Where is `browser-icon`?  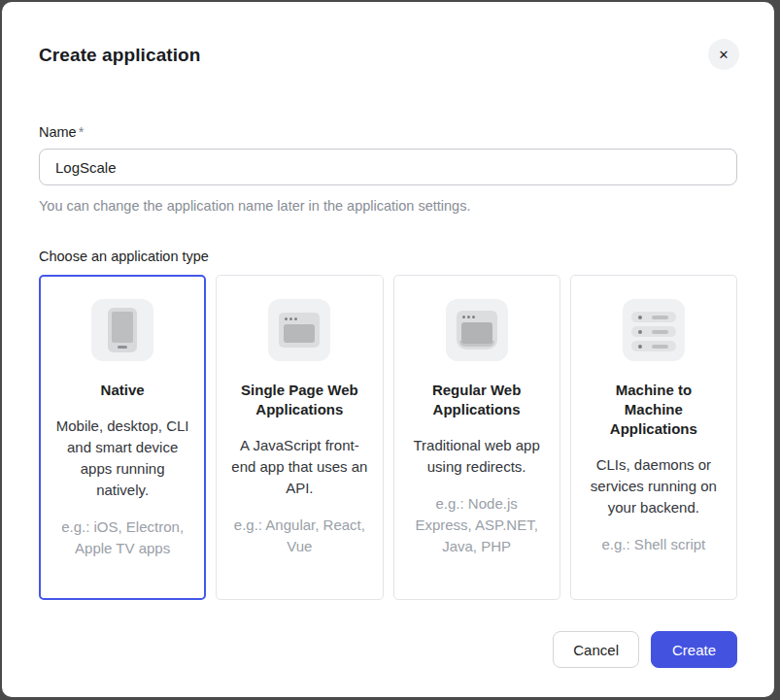 browser-icon is located at coordinates (299, 330).